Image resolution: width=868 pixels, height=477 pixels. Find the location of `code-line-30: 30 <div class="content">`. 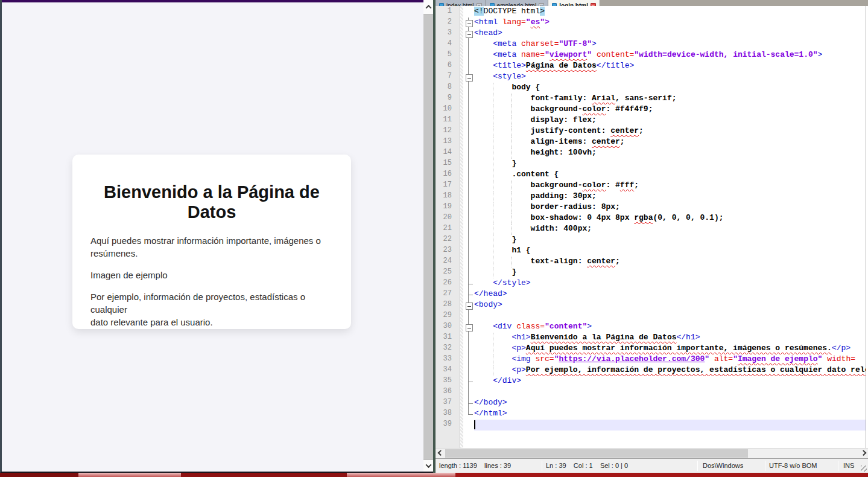

code-line-30: 30 <div class="content"> is located at coordinates (651, 327).